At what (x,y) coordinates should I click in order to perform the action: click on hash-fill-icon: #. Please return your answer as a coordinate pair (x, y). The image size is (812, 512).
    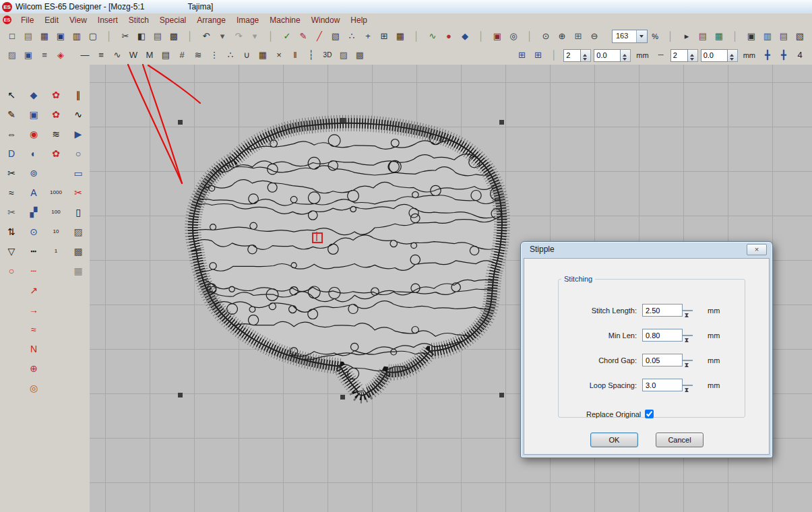
    Looking at the image, I should click on (182, 55).